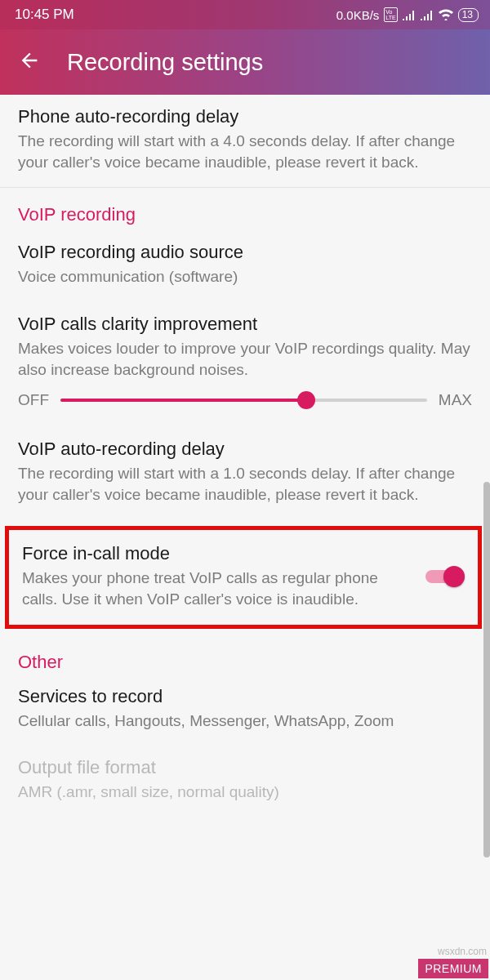  What do you see at coordinates (245, 266) in the screenshot?
I see `voip-recording-audio-source: VoIP recording audio source Voice commun…` at bounding box center [245, 266].